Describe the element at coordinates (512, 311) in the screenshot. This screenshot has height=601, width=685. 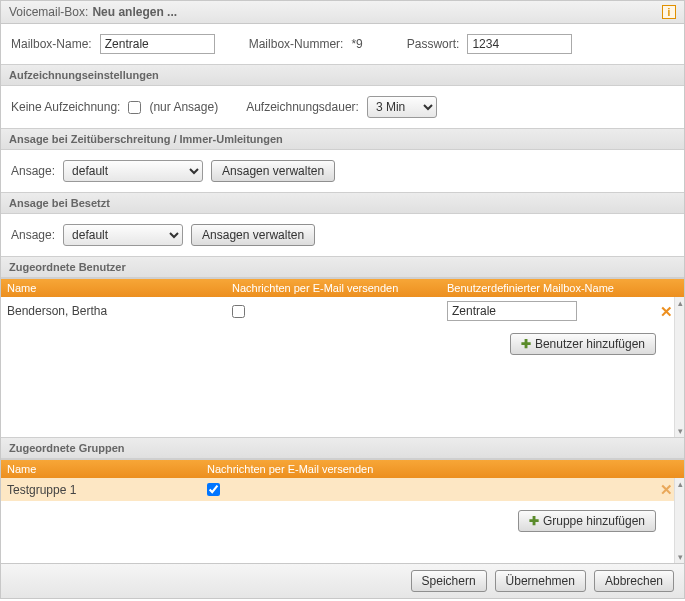
I see `user-mailbox-name-input` at that location.